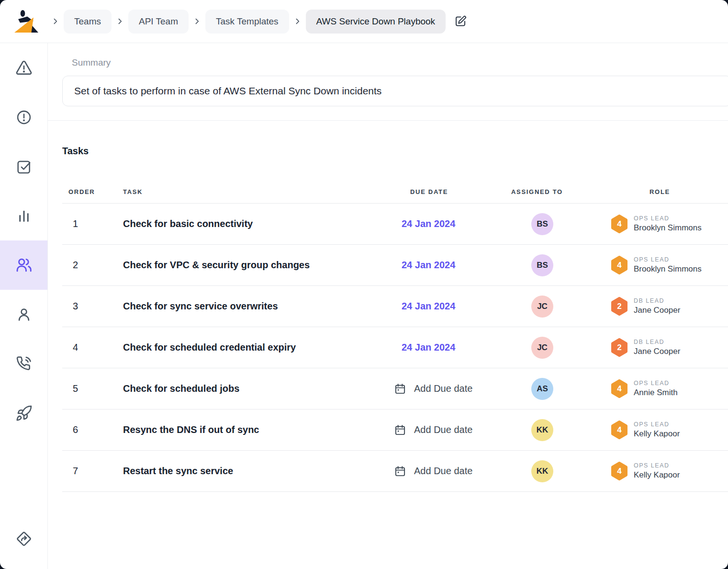  What do you see at coordinates (400, 63) in the screenshot?
I see `summary-label: Summary` at bounding box center [400, 63].